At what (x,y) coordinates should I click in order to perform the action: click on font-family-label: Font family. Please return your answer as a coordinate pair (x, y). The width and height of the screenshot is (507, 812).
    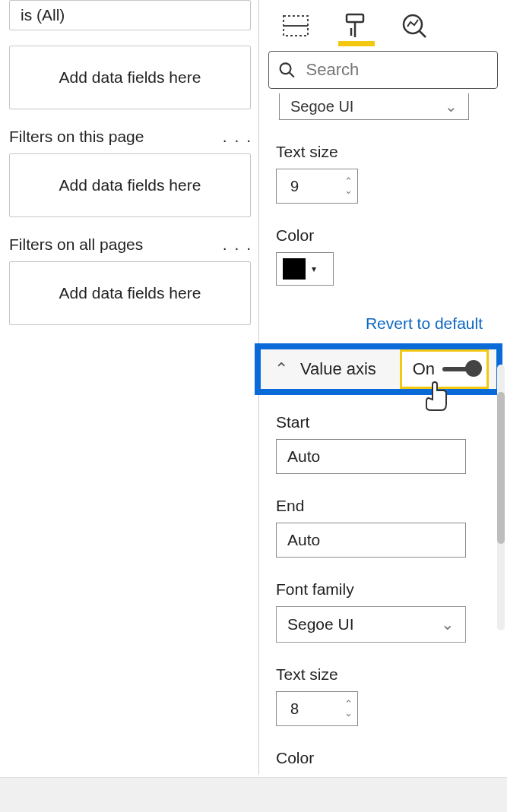
    Looking at the image, I should click on (383, 589).